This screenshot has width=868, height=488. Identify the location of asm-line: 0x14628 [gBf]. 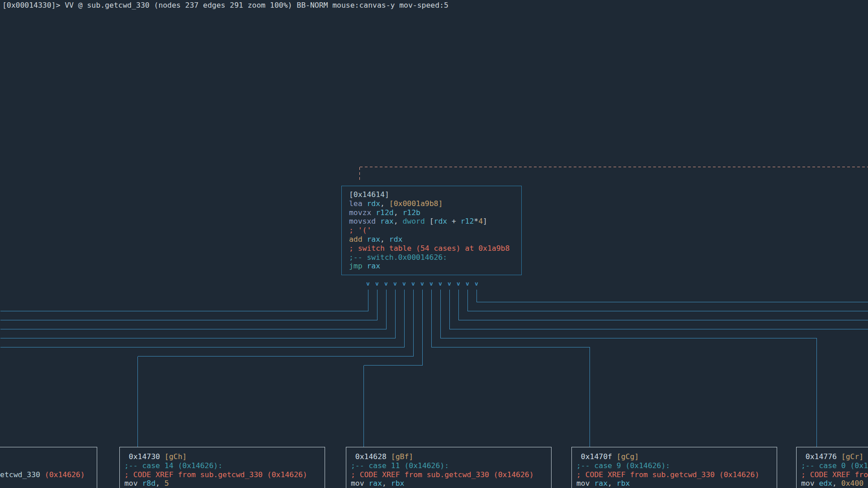
(451, 457).